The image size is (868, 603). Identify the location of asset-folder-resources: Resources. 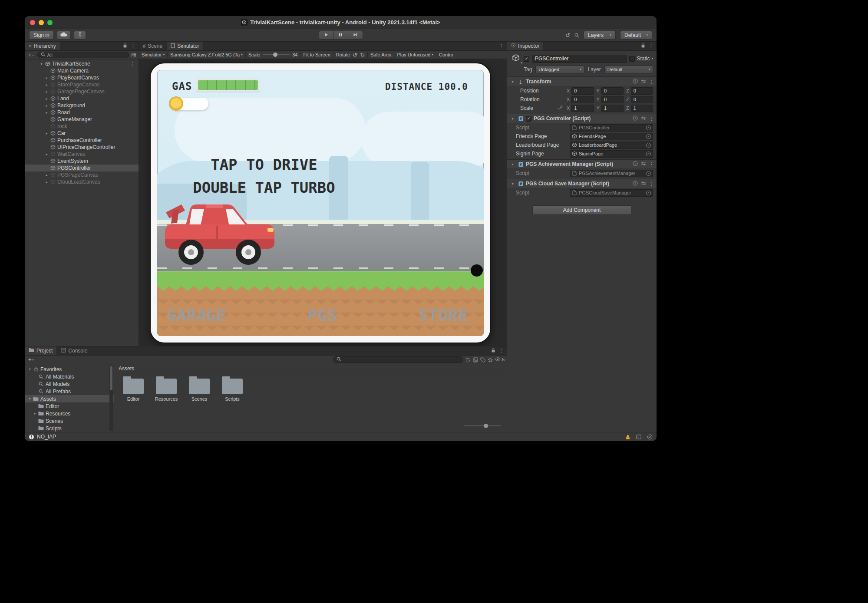
(166, 390).